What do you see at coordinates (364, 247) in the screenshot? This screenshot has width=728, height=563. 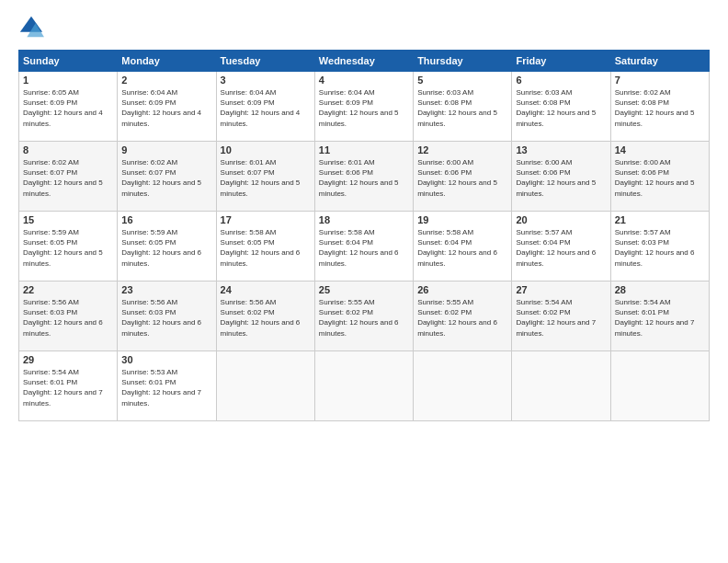 I see `cal-cell: 18Sunrise: 5:58 AMSunset: 6:04 PMDayligh…` at bounding box center [364, 247].